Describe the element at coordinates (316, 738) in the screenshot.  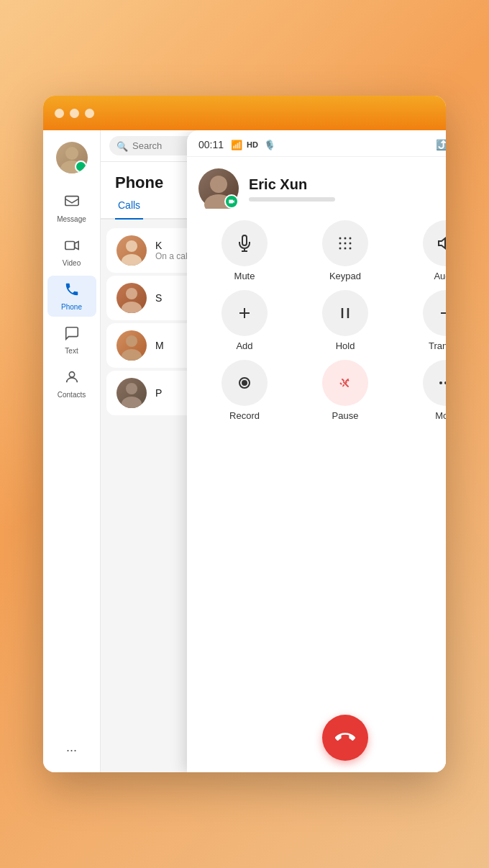
I see `end-call-row` at that location.